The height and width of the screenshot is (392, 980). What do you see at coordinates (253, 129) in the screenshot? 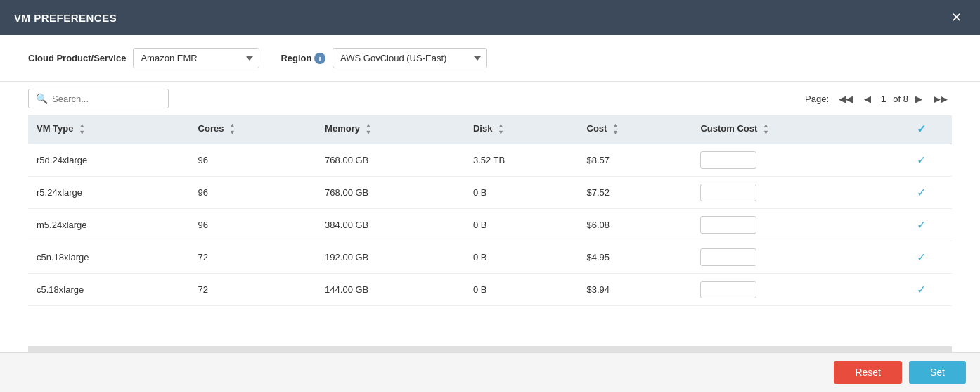
I see `col-cores: Cores ▲▼` at bounding box center [253, 129].